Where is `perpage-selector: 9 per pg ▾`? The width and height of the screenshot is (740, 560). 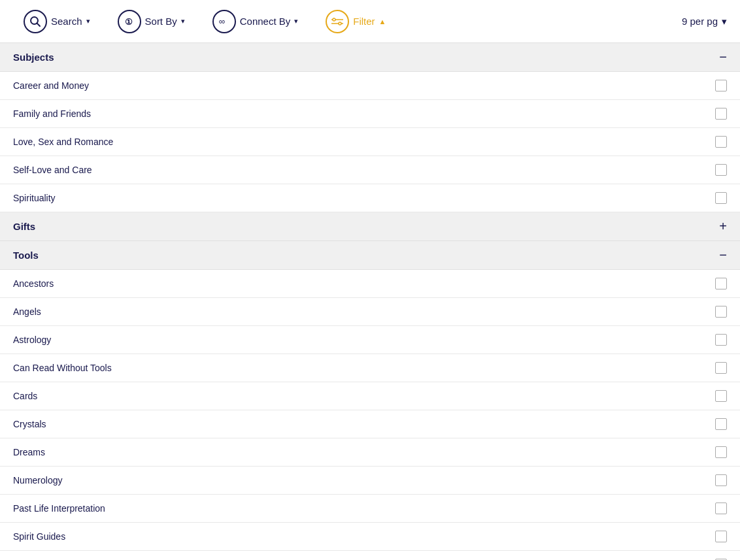
perpage-selector: 9 per pg ▾ is located at coordinates (705, 22).